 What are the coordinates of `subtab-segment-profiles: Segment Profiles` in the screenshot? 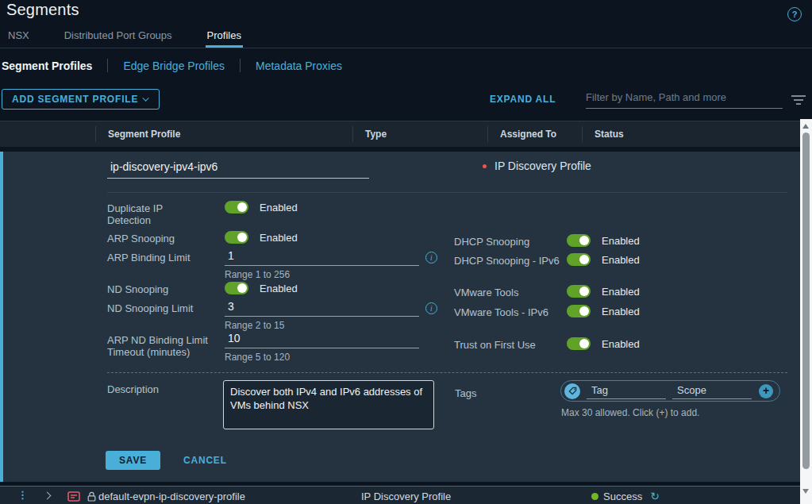 It's located at (47, 66).